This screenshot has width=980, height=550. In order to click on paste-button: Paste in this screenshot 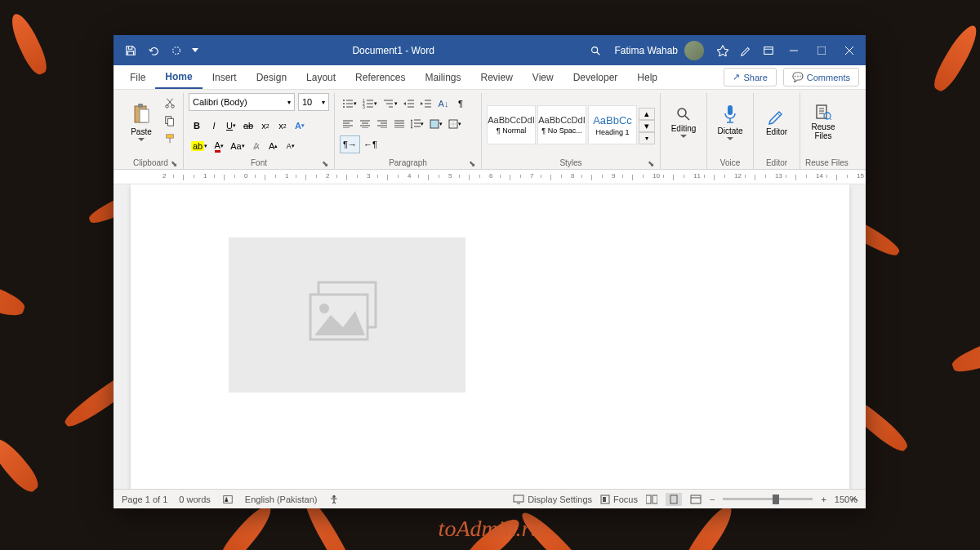, I will do `click(141, 122)`.